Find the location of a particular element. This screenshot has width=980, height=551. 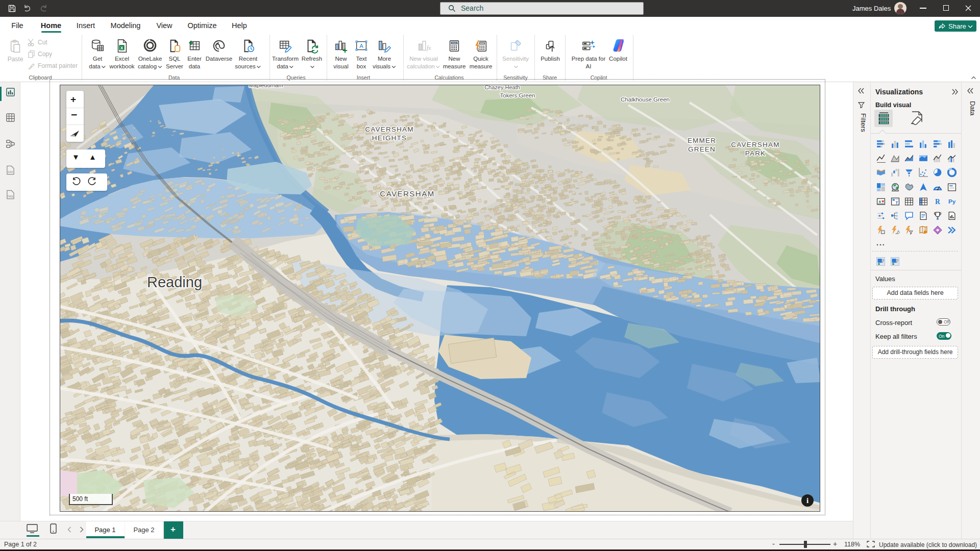

svg-text: Chazey Heath is located at coordinates (502, 88).